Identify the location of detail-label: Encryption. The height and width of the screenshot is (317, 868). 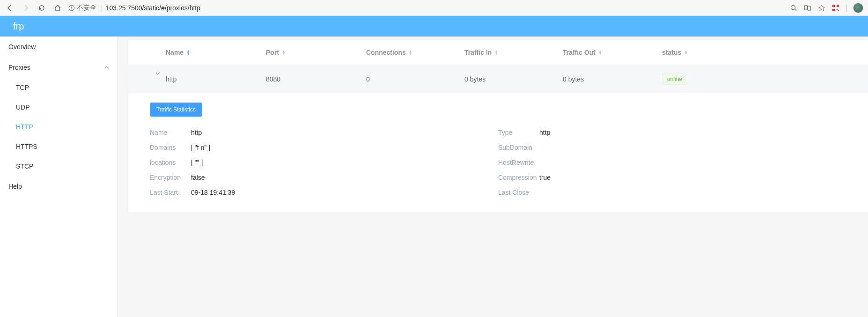
(170, 177).